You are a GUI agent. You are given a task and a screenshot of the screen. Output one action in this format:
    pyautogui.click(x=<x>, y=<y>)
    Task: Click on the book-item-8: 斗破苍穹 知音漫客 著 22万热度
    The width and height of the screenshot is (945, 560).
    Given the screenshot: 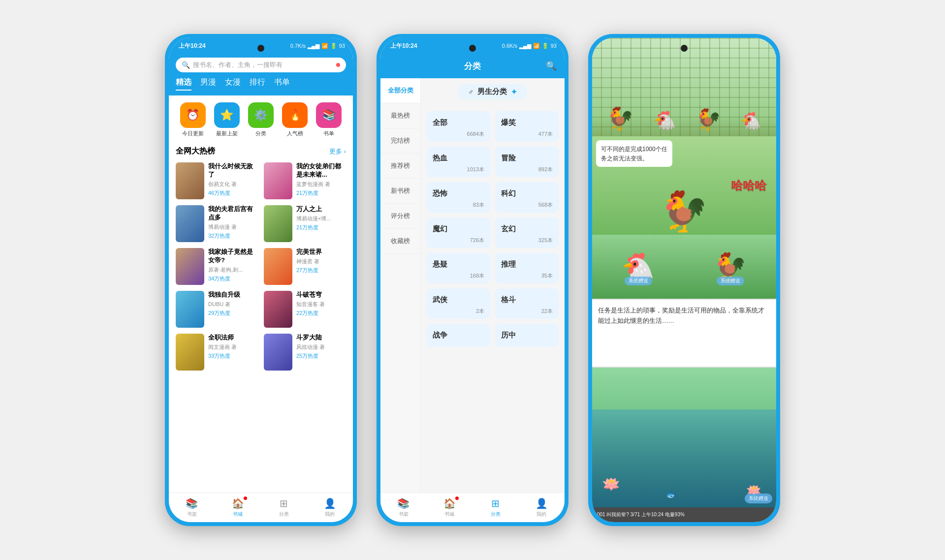 What is the action you would take?
    pyautogui.click(x=305, y=309)
    